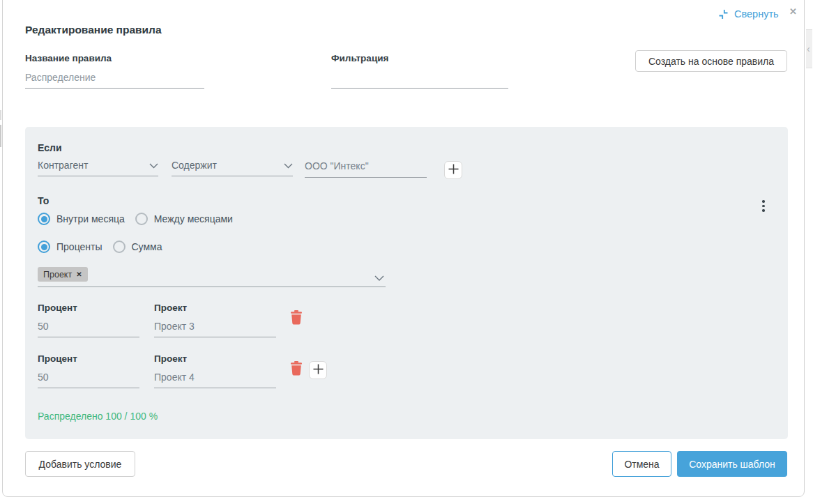 The width and height of the screenshot is (813, 504). Describe the element at coordinates (453, 170) in the screenshot. I see `add-condition-row-button` at that location.